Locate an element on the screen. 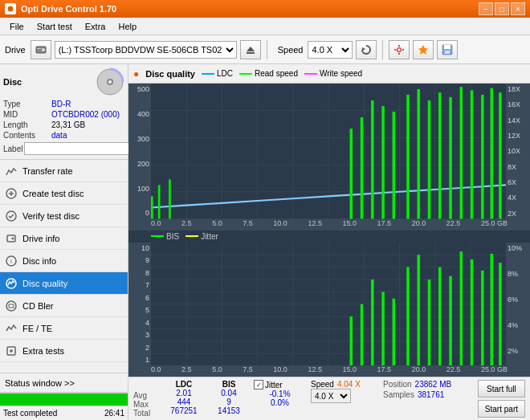 This screenshot has width=530, height=420. legend-write: Write speed is located at coordinates (333, 74).